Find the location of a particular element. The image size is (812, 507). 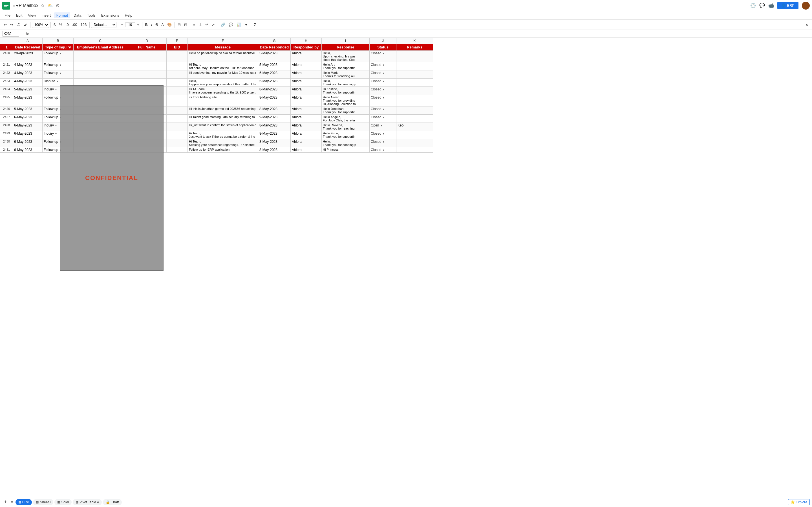

cell-response: Hello Erica, Thank you for supportin is located at coordinates (346, 135).